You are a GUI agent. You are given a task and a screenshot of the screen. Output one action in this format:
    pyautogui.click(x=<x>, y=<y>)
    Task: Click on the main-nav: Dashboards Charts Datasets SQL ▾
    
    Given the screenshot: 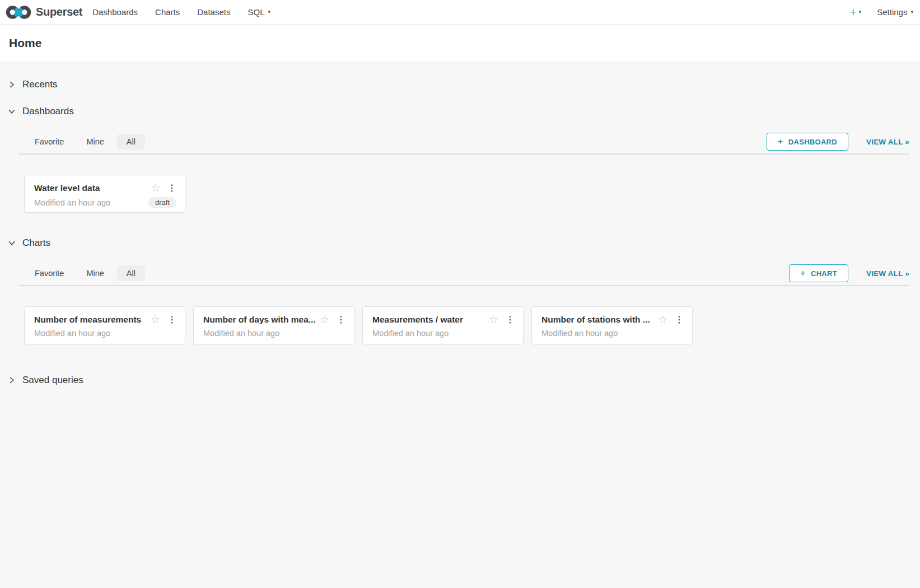 What is the action you would take?
    pyautogui.click(x=190, y=12)
    